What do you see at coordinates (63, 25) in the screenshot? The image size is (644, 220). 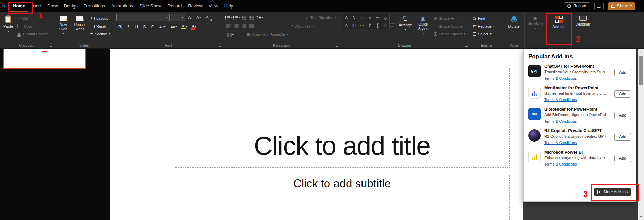 I see `new-slide-button: New Slide ▾` at bounding box center [63, 25].